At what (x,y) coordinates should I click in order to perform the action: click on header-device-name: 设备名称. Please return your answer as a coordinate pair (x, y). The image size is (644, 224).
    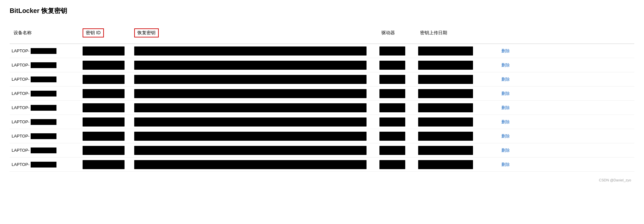
    Looking at the image, I should click on (45, 33).